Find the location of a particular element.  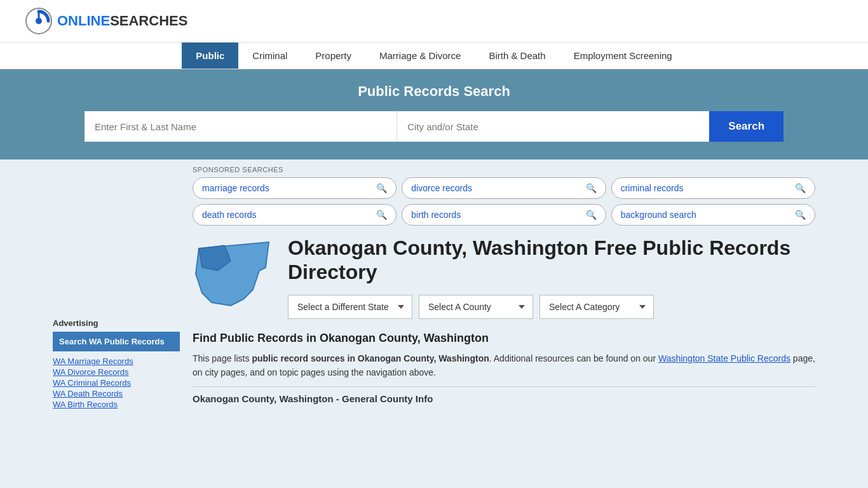

dropdowns-row: Select a Different State Select A County… is located at coordinates (552, 307).